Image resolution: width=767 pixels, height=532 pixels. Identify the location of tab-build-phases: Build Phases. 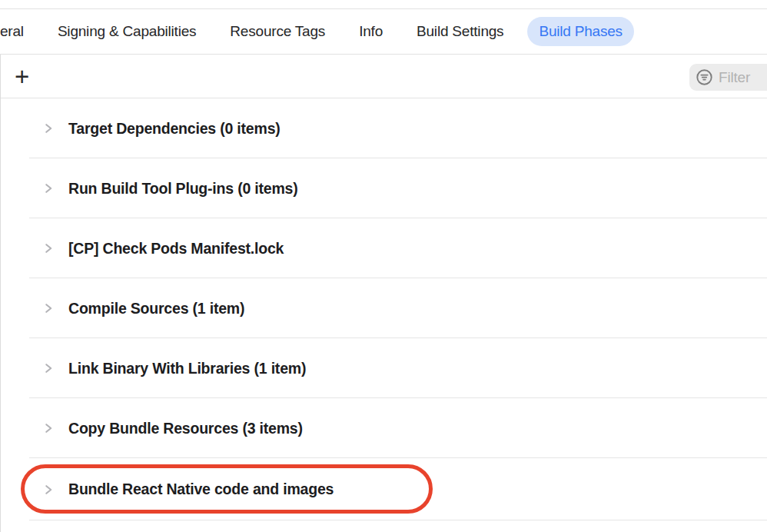
(581, 32).